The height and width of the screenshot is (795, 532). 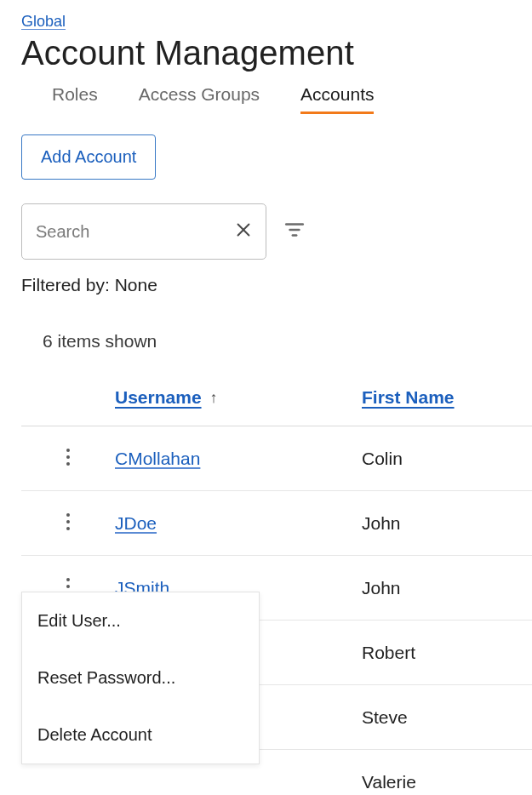 What do you see at coordinates (277, 459) in the screenshot?
I see `table-row: CMollahan Colin` at bounding box center [277, 459].